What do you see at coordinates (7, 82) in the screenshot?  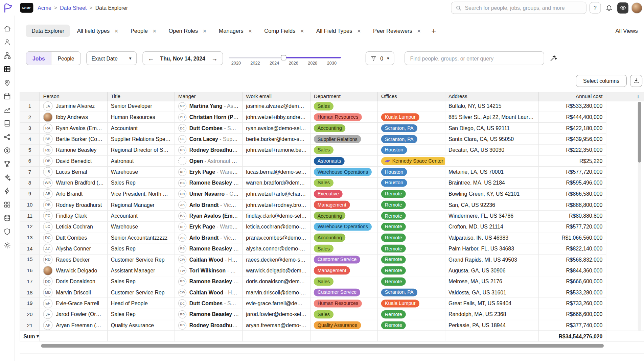 I see `sidebar-item-maps` at bounding box center [7, 82].